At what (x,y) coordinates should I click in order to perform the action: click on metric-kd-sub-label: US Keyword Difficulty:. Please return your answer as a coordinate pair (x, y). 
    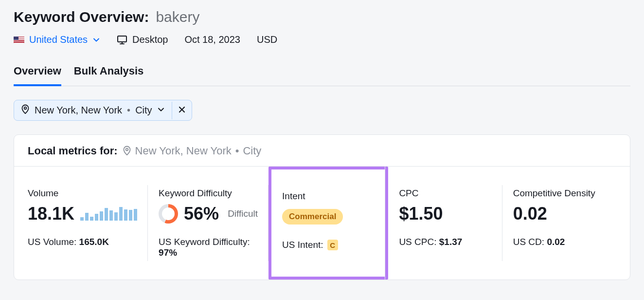
    Looking at the image, I should click on (204, 242).